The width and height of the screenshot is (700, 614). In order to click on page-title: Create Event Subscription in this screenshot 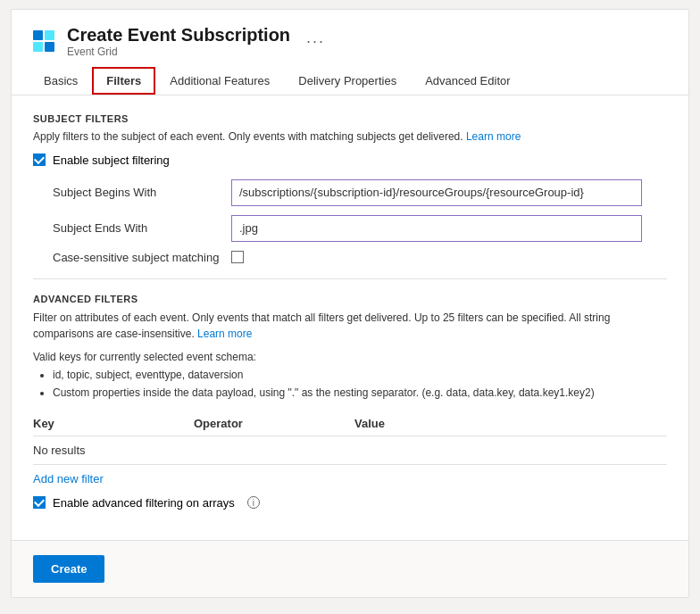, I will do `click(179, 35)`.